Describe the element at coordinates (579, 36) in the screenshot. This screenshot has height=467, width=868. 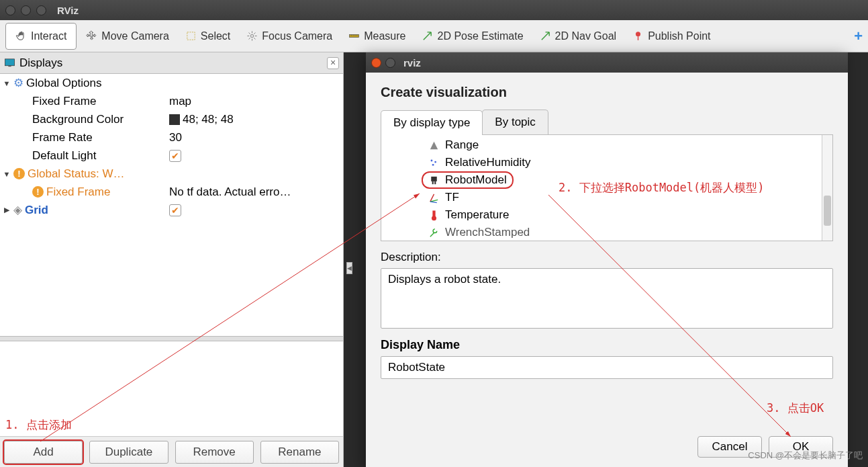
I see `tool-nav-goal: 2D Nav Goal` at that location.